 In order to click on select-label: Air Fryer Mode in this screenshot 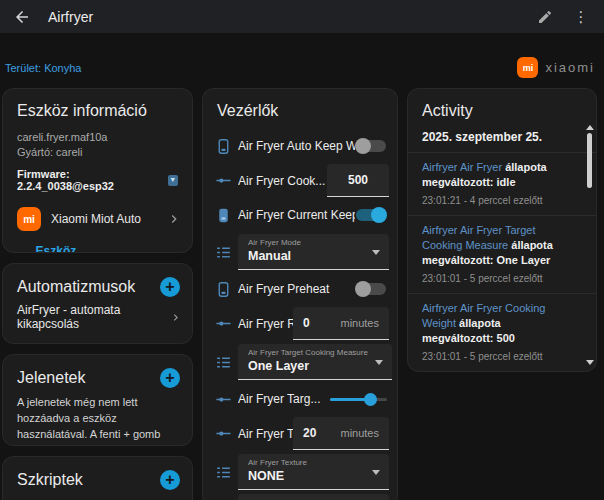, I will do `click(306, 243)`.